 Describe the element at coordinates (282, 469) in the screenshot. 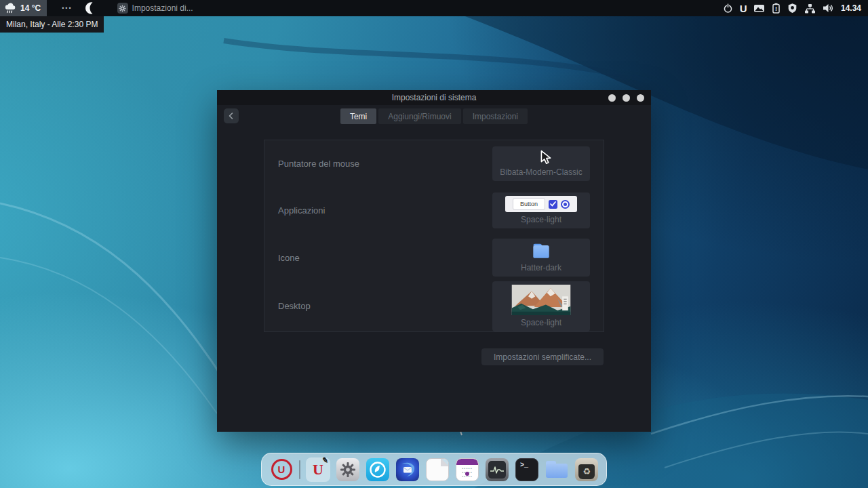

I see `unity-ring-icon: U` at that location.